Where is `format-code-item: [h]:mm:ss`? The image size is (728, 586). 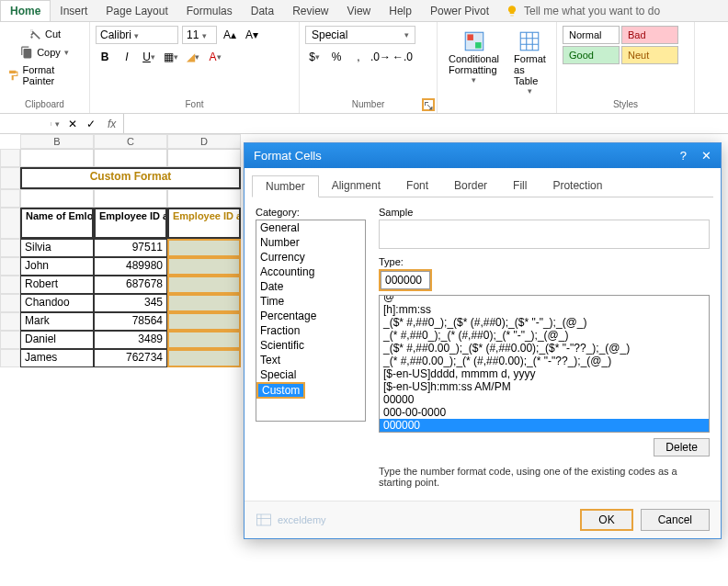
format-code-item: [h]:mm:ss is located at coordinates (544, 310).